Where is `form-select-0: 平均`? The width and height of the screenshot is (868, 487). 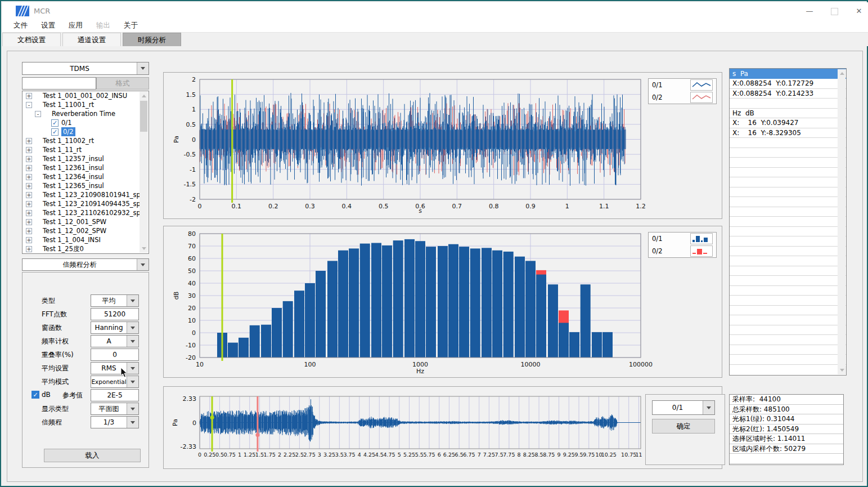
form-select-0: 平均 is located at coordinates (115, 301).